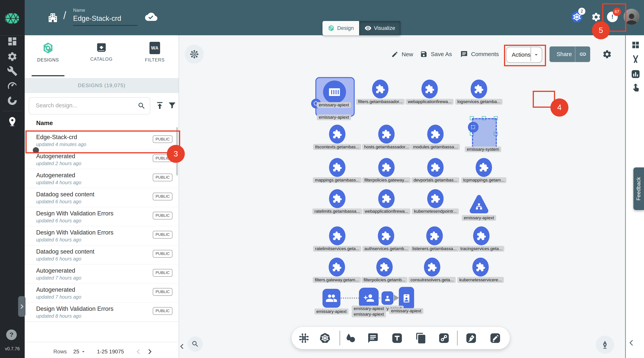 Image resolution: width=644 pixels, height=358 pixels. Describe the element at coordinates (102, 312) in the screenshot. I see `design-row: Design With Validation Errors updated 8 …` at that location.